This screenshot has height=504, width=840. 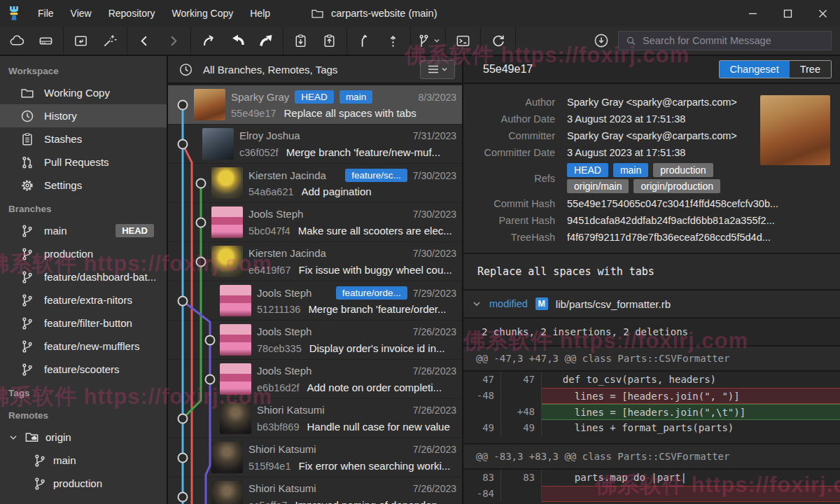 What do you see at coordinates (315, 491) in the screenshot?
I see `commit-row: Shiori Katsumi7/26/2023ac5effe7Improved …` at bounding box center [315, 491].